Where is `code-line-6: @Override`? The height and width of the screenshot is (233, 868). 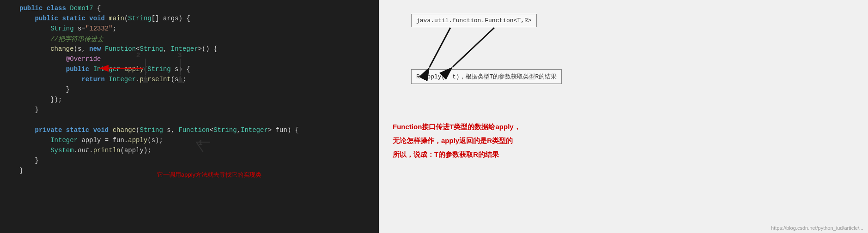 code-line-6: @Override is located at coordinates (189, 60).